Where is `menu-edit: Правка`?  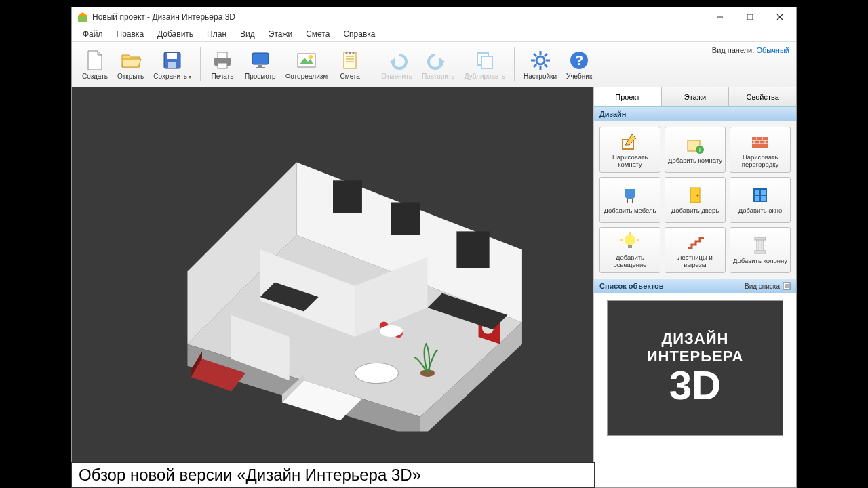 menu-edit: Правка is located at coordinates (130, 34).